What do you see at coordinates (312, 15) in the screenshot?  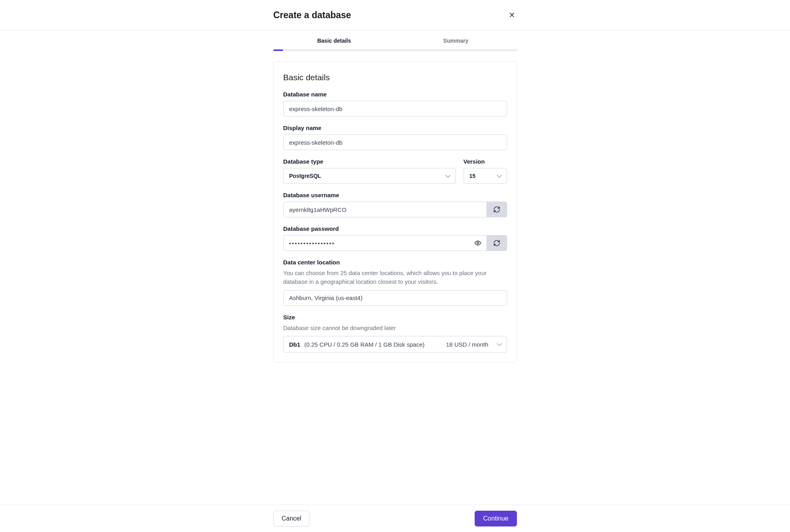 I see `page-title: Create a database` at bounding box center [312, 15].